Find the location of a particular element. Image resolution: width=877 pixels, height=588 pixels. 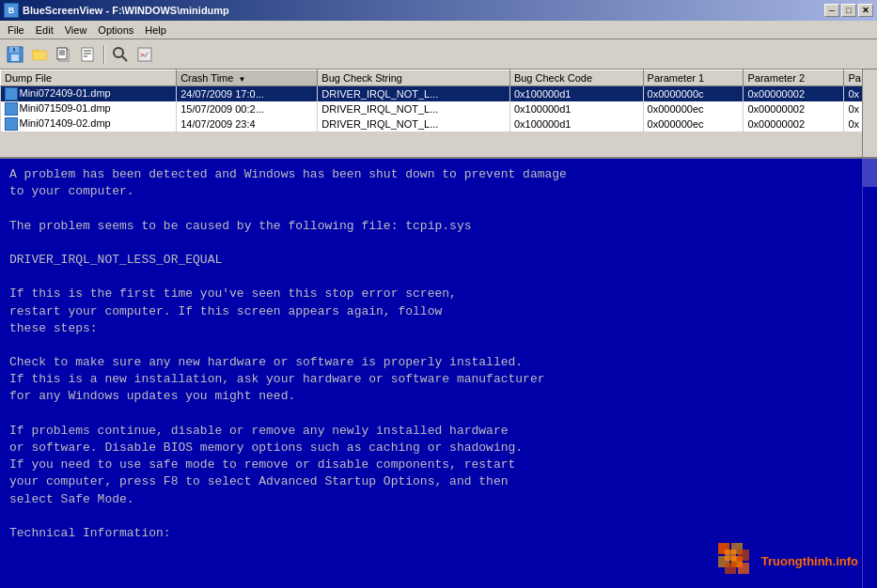

copy-button is located at coordinates (64, 54).